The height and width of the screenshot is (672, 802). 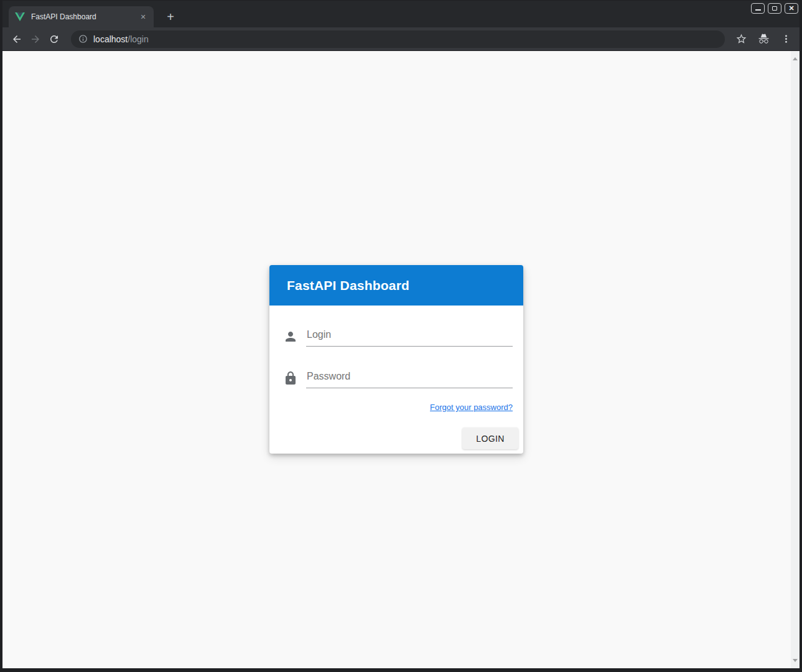 I want to click on url-host: localhost, so click(x=111, y=39).